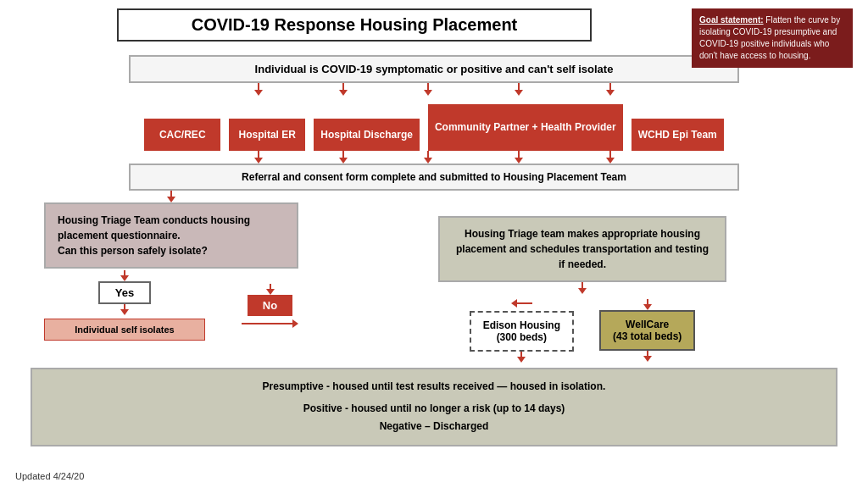 This screenshot has width=868, height=488. What do you see at coordinates (428, 158) in the screenshot?
I see `discharge-arrow2` at bounding box center [428, 158].